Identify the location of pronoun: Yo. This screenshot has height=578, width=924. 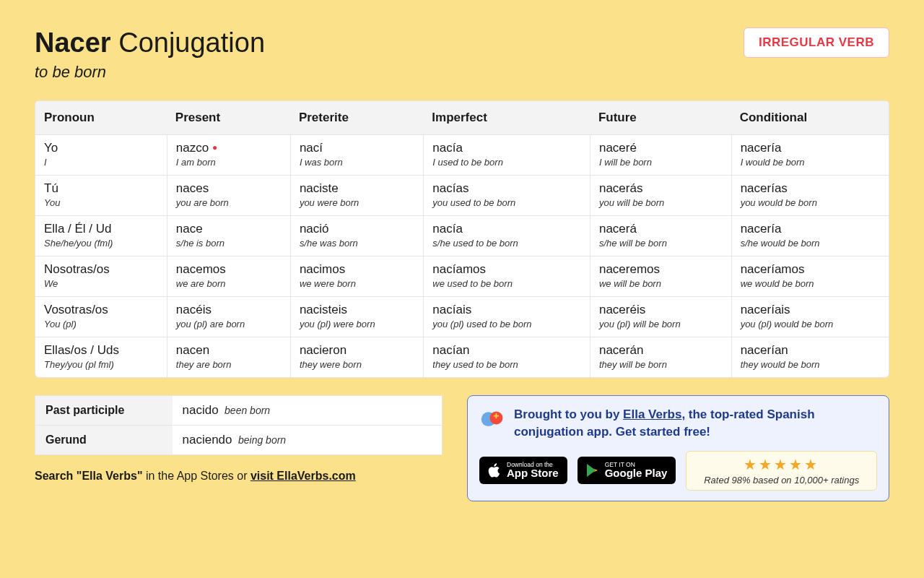
(101, 148).